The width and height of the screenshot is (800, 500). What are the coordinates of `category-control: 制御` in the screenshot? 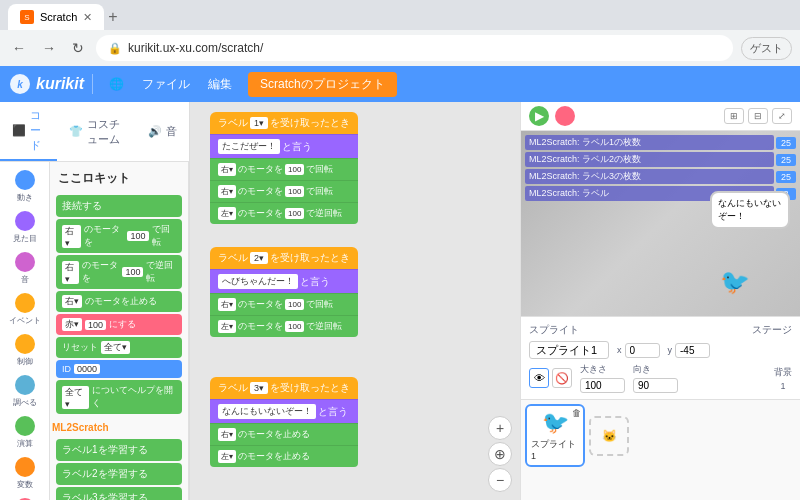 It's located at (24, 350).